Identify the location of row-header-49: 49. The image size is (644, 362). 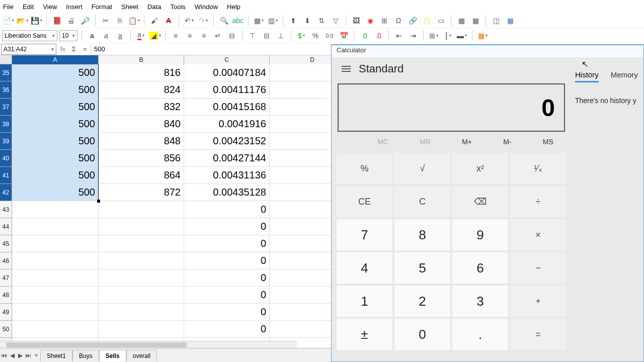
(6, 312).